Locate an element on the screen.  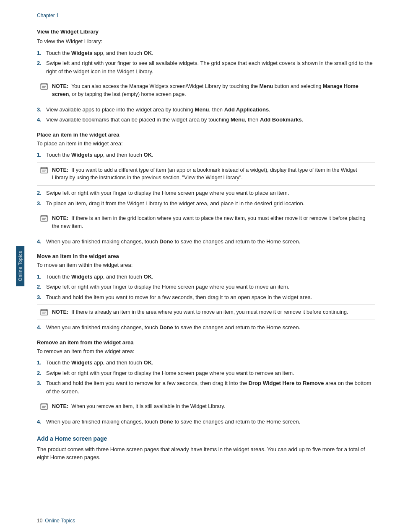
intro-view-widget: To view the Widget Library: is located at coordinates (206, 41).